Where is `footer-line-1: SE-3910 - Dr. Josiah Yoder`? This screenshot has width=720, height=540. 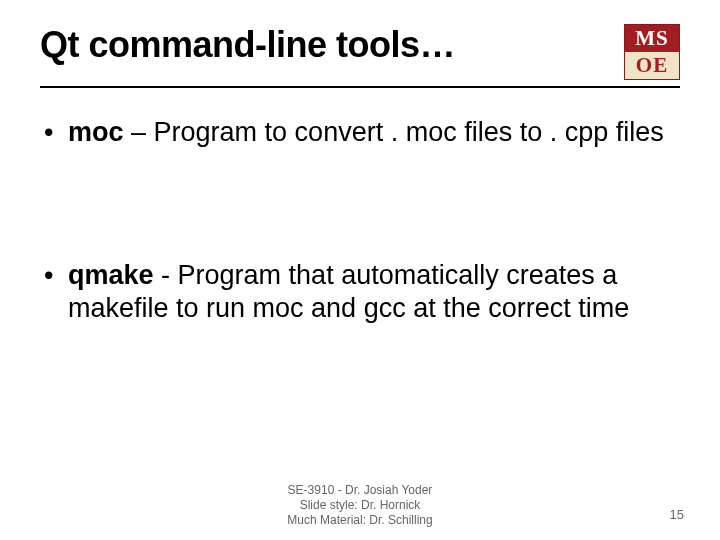 footer-line-1: SE-3910 - Dr. Josiah Yoder is located at coordinates (360, 490).